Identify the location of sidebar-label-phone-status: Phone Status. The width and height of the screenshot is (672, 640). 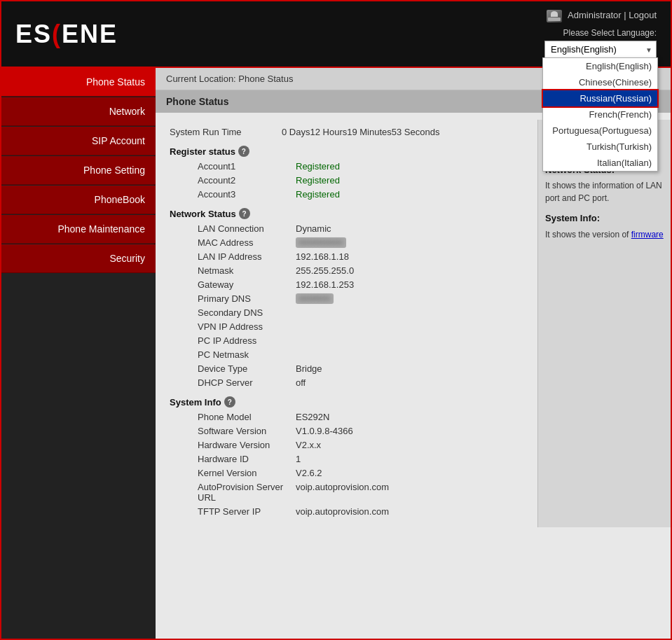
(116, 82).